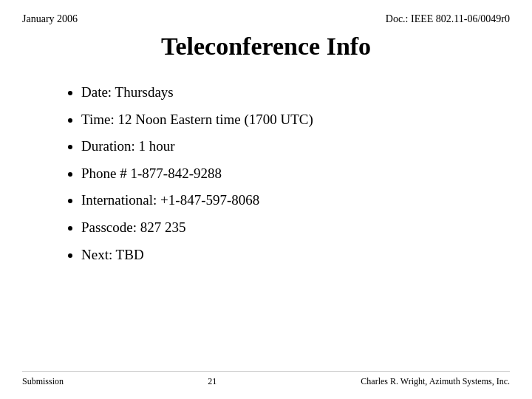 This screenshot has height=399, width=532. I want to click on list-item: Time: 12 Noon Eastern time (1700 UTC), so click(296, 120).